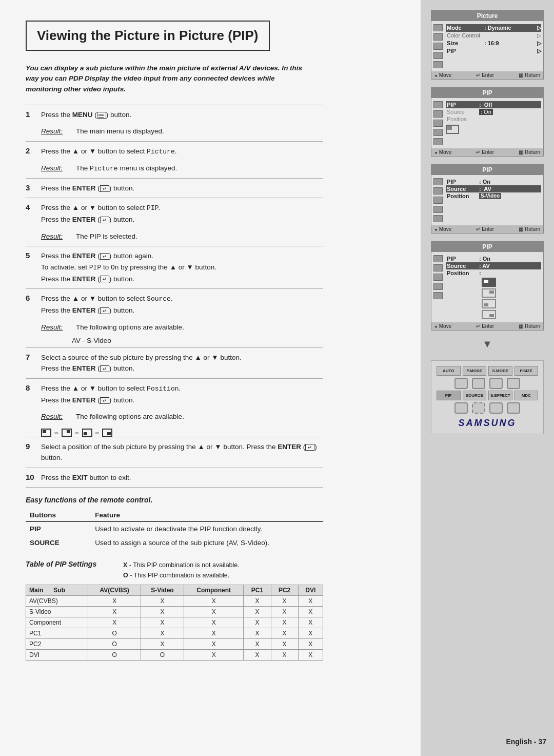 The height and width of the screenshot is (756, 554). I want to click on english-label: English - 37, so click(526, 742).